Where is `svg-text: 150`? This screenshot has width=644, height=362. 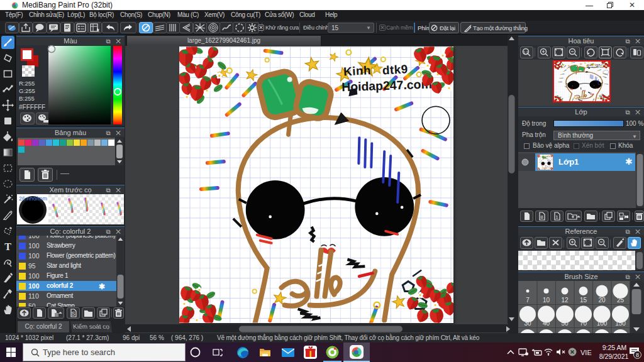
svg-text: 150 is located at coordinates (620, 323).